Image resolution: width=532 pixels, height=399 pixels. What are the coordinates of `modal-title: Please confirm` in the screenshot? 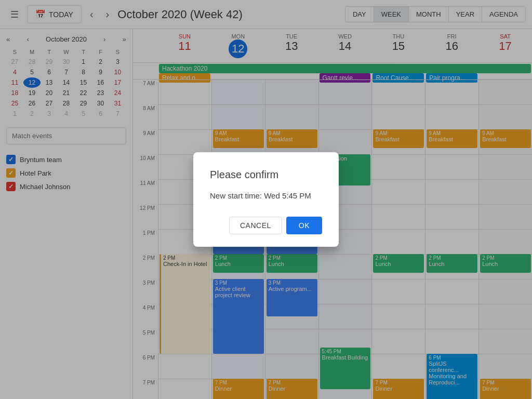 It's located at (266, 175).